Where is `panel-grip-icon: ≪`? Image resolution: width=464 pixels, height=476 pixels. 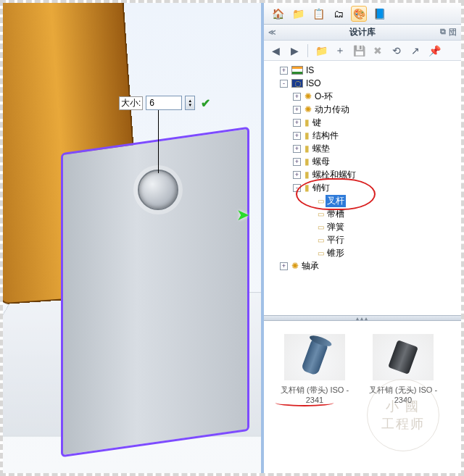
panel-grip-icon: ≪ is located at coordinates (272, 32).